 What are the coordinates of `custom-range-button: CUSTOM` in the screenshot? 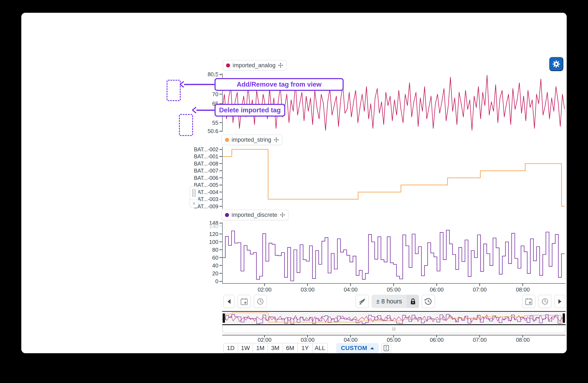 It's located at (357, 348).